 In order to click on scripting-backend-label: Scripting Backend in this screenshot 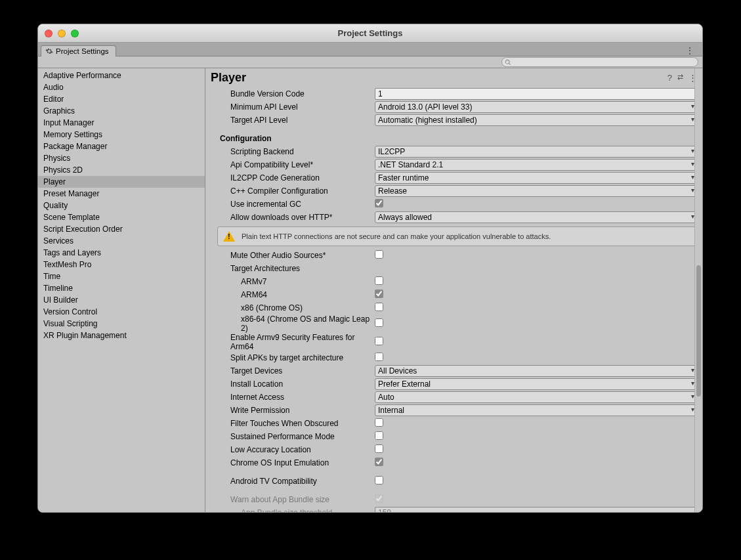, I will do `click(296, 152)`.